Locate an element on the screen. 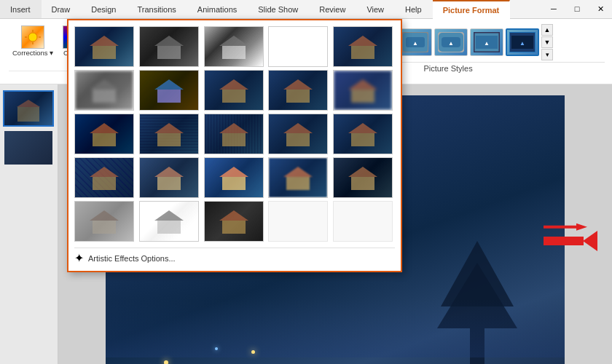 The width and height of the screenshot is (612, 364). tab-view: View is located at coordinates (376, 9).